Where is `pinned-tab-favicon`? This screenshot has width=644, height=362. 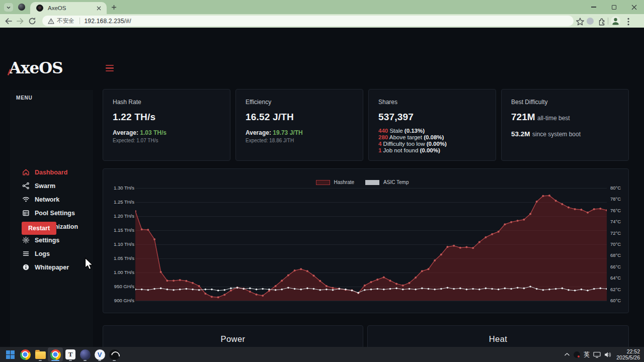
pinned-tab-favicon is located at coordinates (22, 7).